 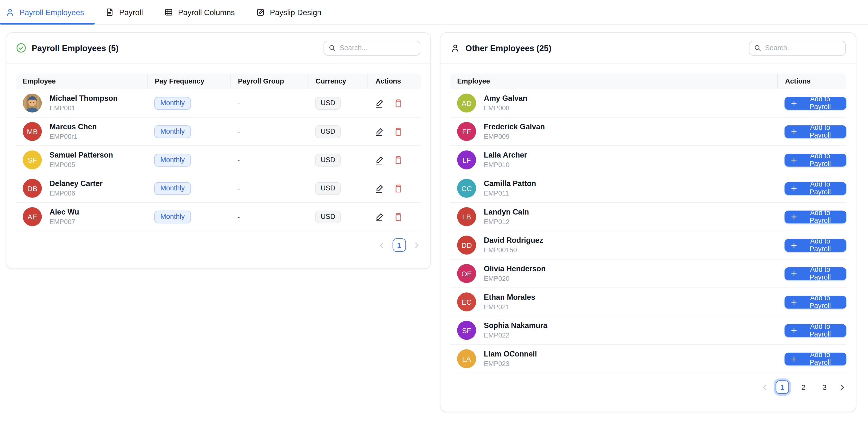 What do you see at coordinates (218, 160) in the screenshot?
I see `table-row: SF Samuel Patterson EMP005 Monthly - USD` at bounding box center [218, 160].